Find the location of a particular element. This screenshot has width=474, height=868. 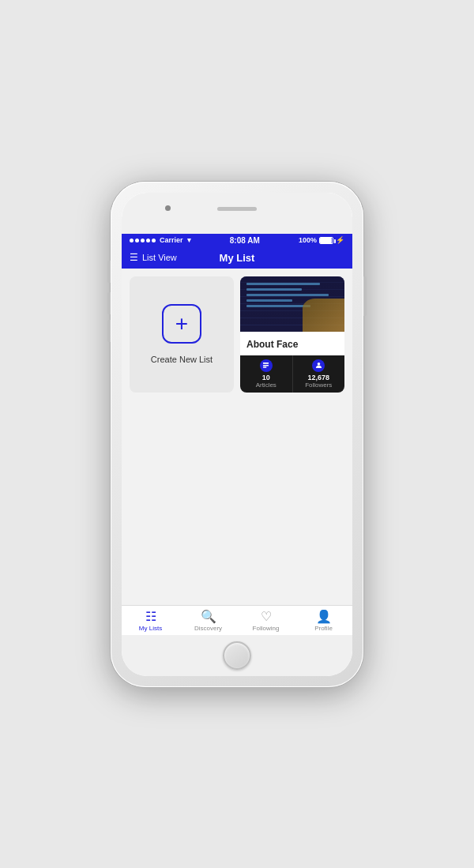

tab-profile-label: Profile is located at coordinates (324, 629).